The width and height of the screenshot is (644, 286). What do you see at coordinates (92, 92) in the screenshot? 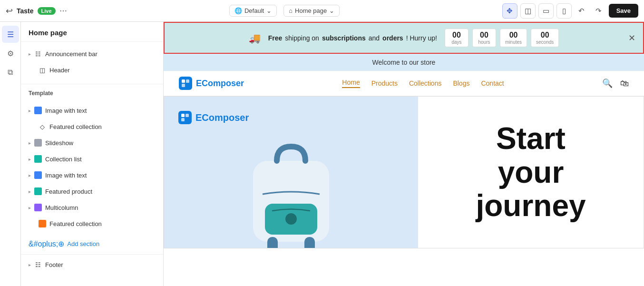
I see `template-label: Template` at bounding box center [92, 92].